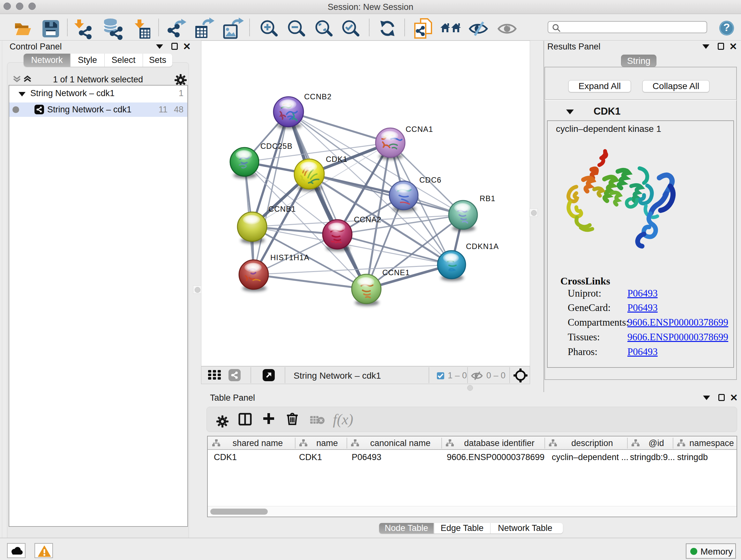  Describe the element at coordinates (337, 159) in the screenshot. I see `svg-text: CDK1` at that location.